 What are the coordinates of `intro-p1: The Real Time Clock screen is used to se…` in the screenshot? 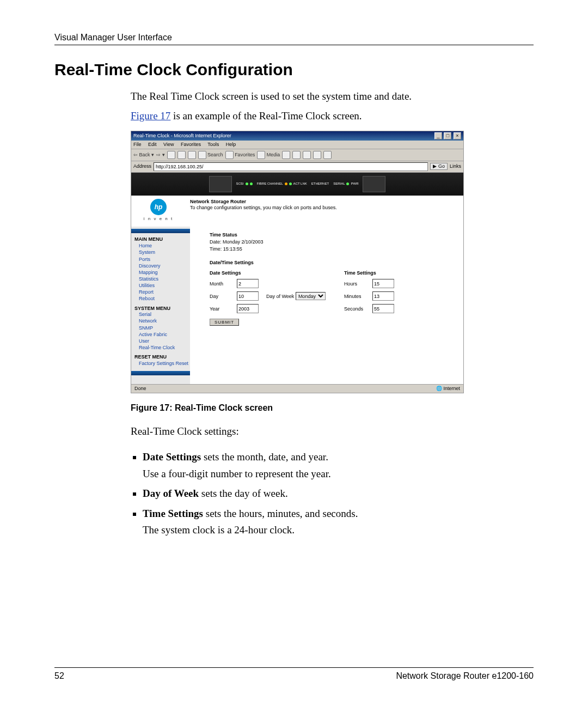 It's located at (332, 96).